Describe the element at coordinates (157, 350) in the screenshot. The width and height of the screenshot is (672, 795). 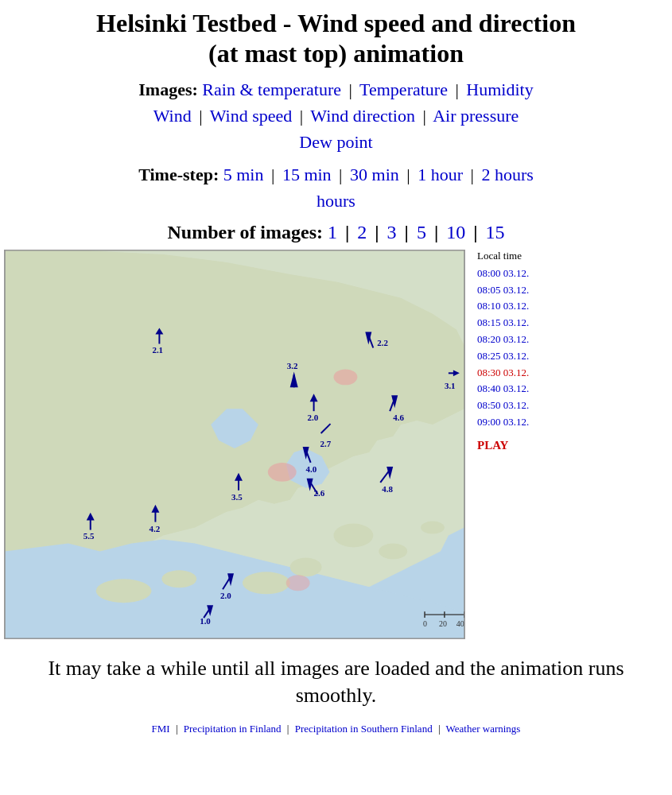
I see `svg-text: 2.1` at that location.